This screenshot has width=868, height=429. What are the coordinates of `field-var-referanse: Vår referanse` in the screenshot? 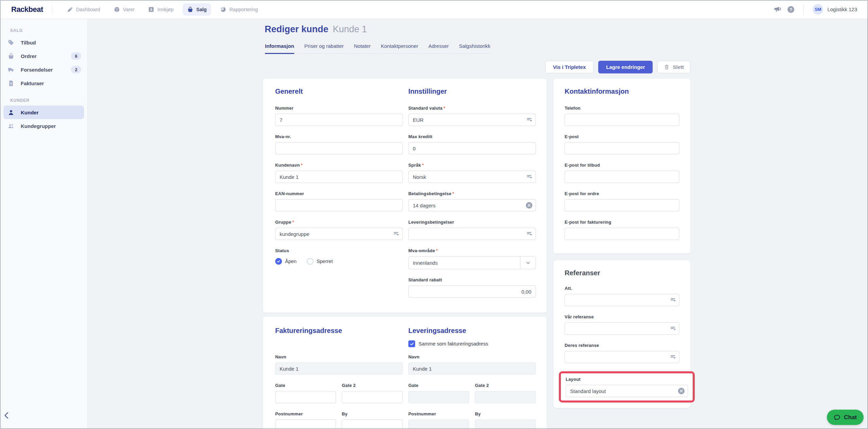 It's located at (622, 324).